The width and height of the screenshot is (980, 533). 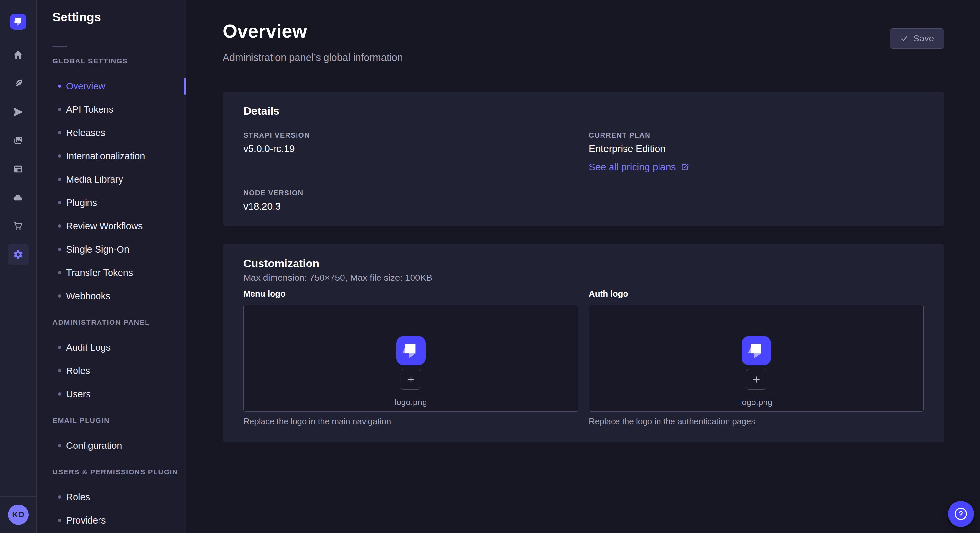 I want to click on strapi-version-value: v5.0.0-rc.19, so click(x=277, y=148).